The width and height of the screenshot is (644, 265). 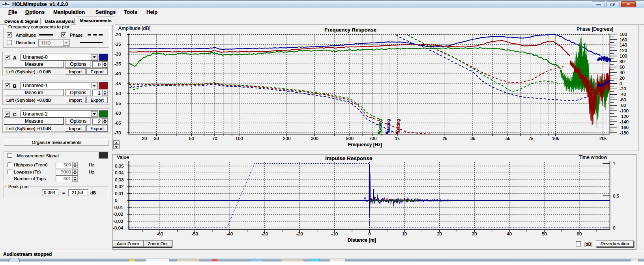 I want to click on svg-text: -0,01, so click(x=118, y=207).